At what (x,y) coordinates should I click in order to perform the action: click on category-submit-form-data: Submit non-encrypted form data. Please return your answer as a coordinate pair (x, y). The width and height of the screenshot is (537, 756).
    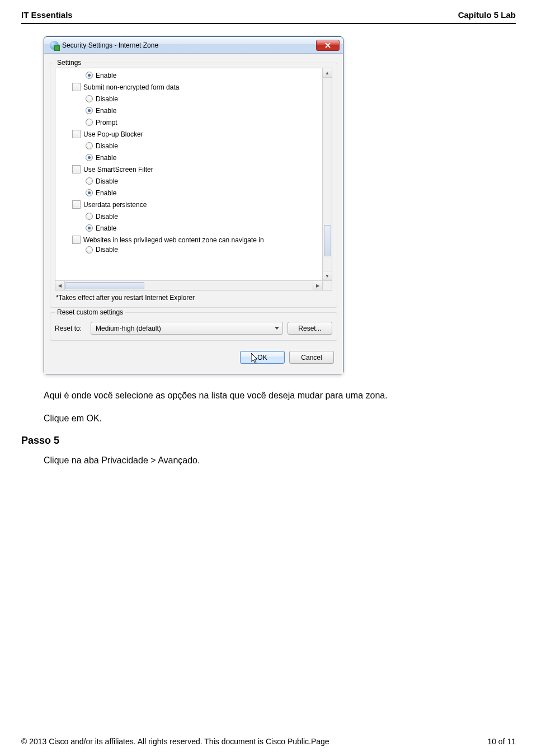
    Looking at the image, I should click on (189, 87).